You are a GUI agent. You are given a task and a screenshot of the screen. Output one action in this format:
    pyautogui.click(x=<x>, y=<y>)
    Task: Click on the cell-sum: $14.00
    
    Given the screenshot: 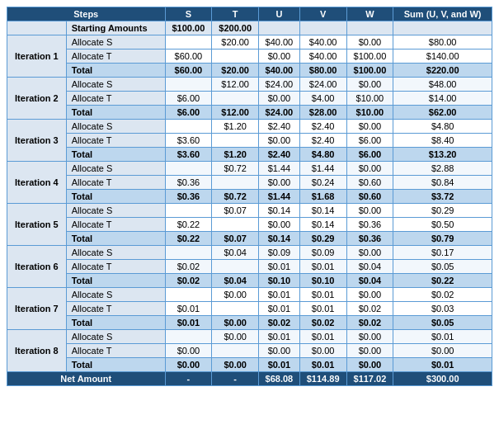 What is the action you would take?
    pyautogui.click(x=443, y=99)
    